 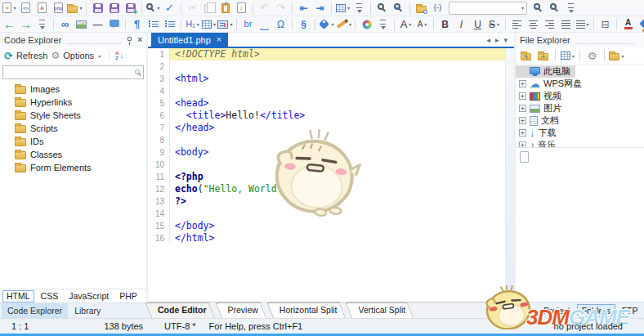 What do you see at coordinates (343, 25) in the screenshot?
I see `format-painter-button: ▾` at bounding box center [343, 25].